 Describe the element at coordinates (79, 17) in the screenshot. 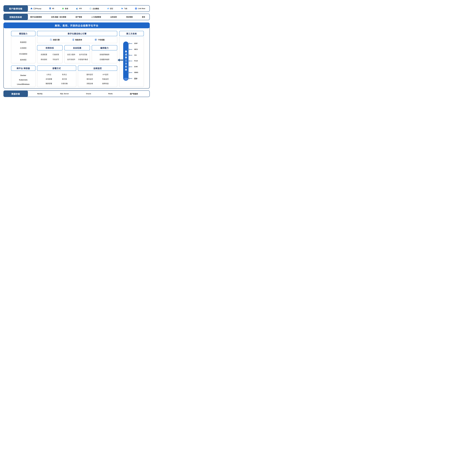

I see `custom-app-item: 资产管理` at that location.